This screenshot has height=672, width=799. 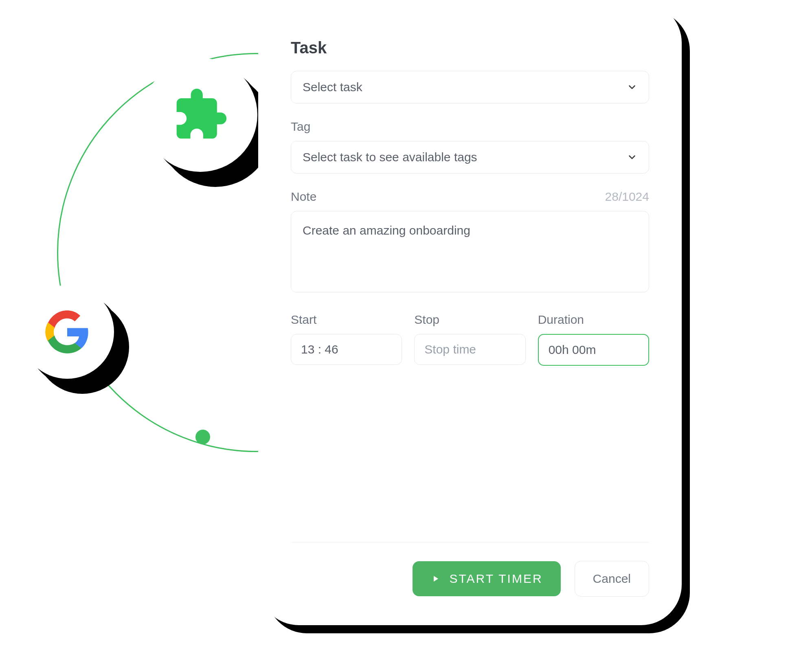 What do you see at coordinates (470, 252) in the screenshot?
I see `note-input` at bounding box center [470, 252].